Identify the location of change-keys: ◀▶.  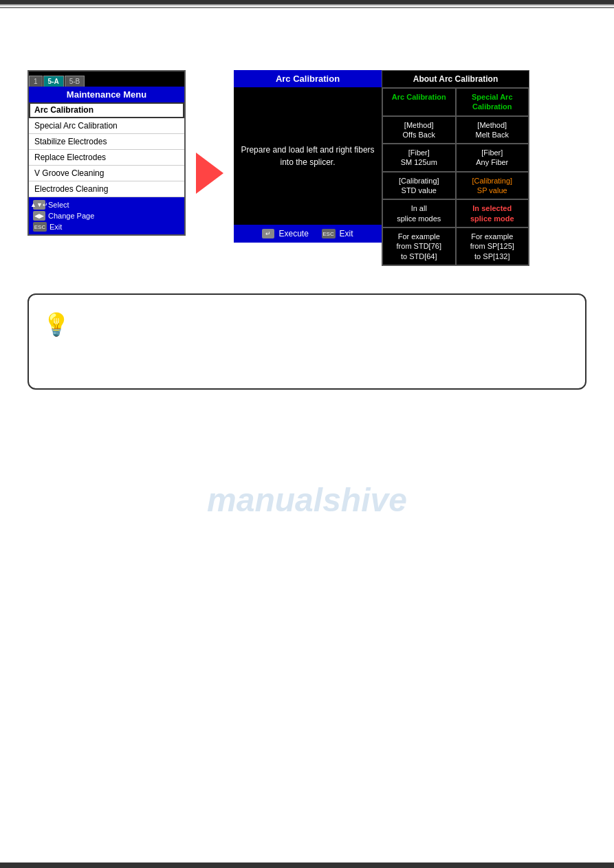
(39, 216).